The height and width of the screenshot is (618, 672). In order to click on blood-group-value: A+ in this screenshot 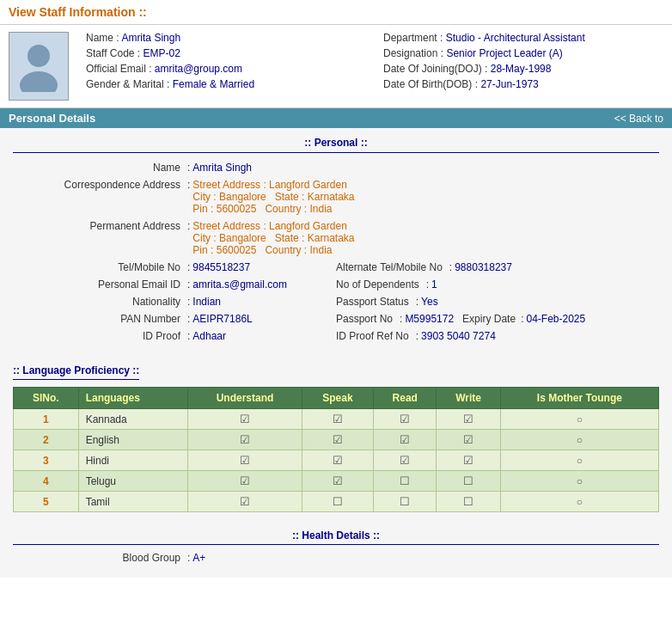, I will do `click(199, 558)`.